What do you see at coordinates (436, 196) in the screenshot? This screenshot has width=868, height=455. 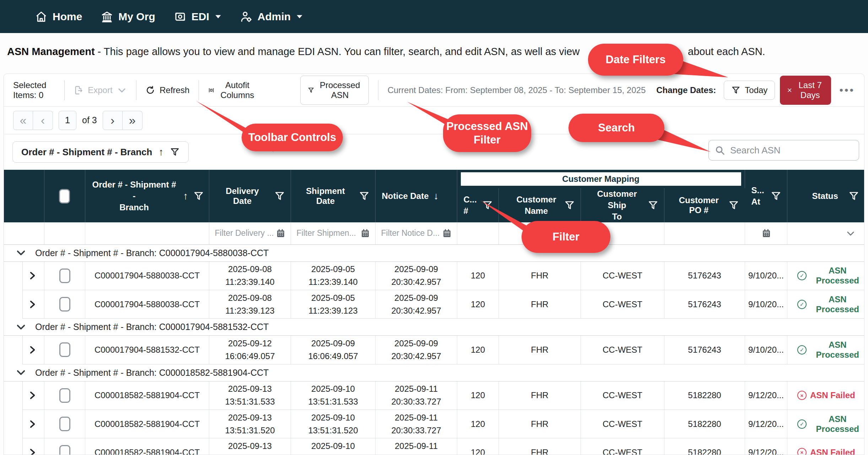 I see `sort-descending-icon: ↓` at bounding box center [436, 196].